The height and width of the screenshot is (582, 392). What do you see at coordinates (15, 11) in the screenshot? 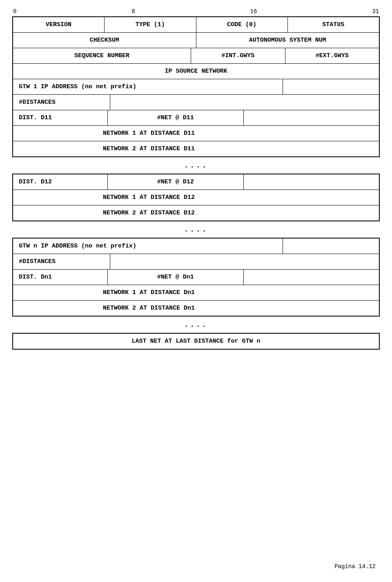
I see `ruler-0: 0` at bounding box center [15, 11].